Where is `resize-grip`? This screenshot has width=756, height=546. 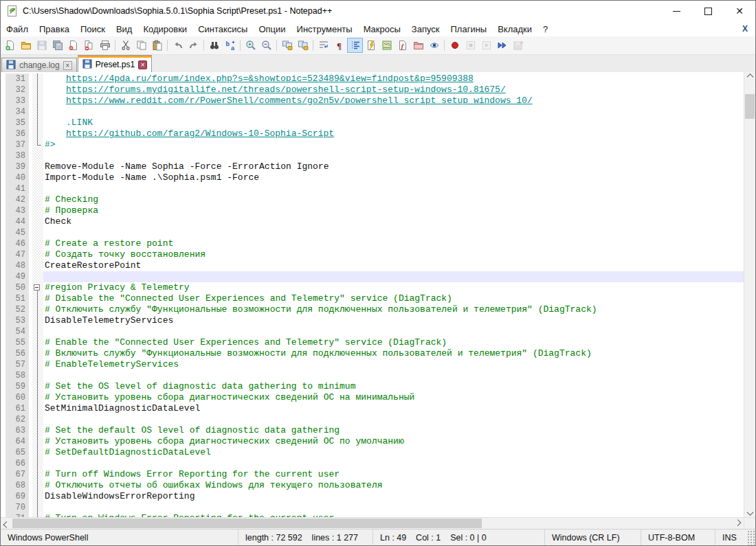
resize-grip is located at coordinates (751, 537).